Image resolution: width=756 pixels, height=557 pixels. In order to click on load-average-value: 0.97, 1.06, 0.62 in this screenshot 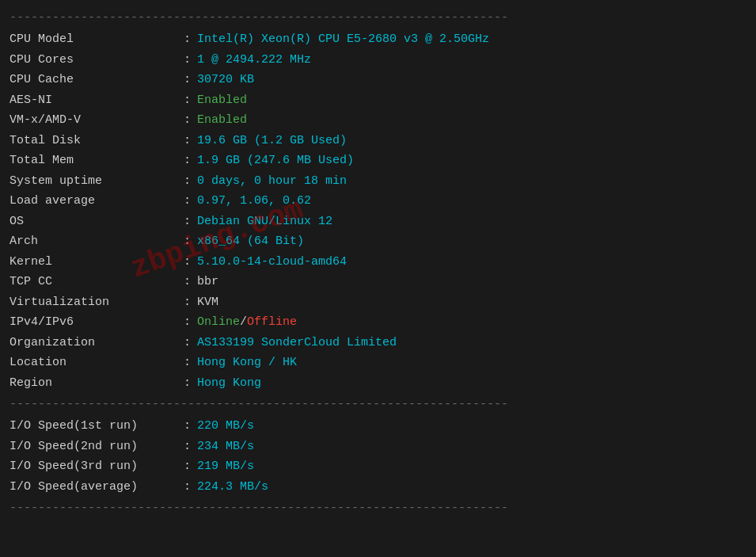, I will do `click(254, 201)`.